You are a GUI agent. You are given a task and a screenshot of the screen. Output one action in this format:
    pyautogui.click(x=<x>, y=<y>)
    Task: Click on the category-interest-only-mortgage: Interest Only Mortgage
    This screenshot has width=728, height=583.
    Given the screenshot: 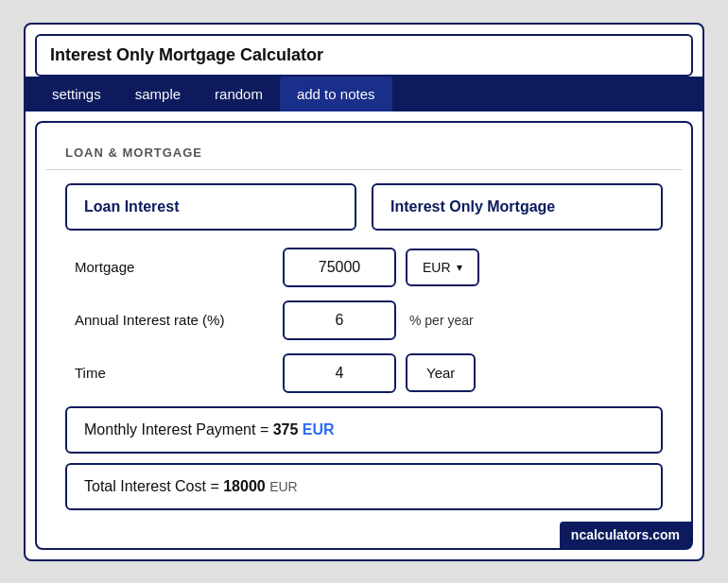 What is the action you would take?
    pyautogui.click(x=517, y=207)
    